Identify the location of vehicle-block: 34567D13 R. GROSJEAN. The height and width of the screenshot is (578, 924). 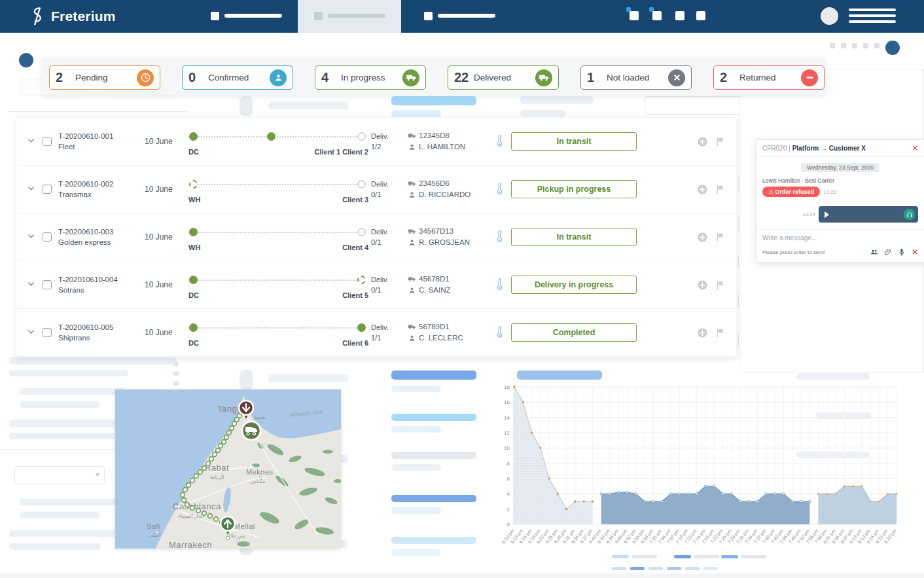
(448, 237).